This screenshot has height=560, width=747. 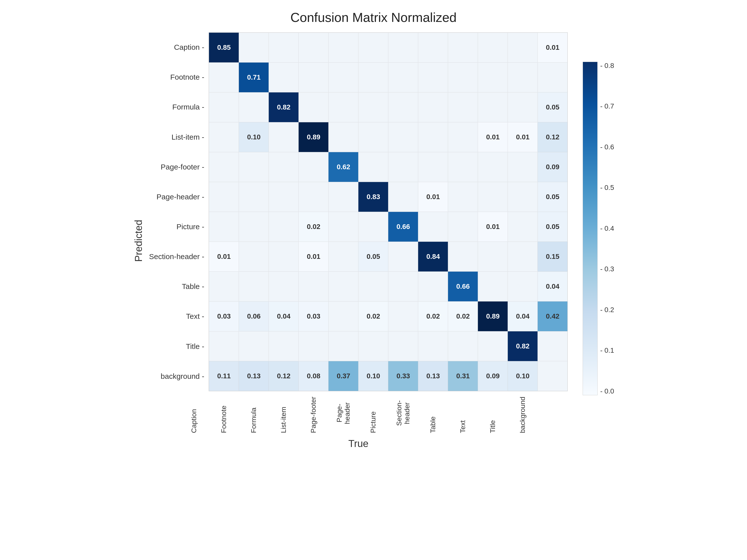 What do you see at coordinates (403, 227) in the screenshot?
I see `matrix-cell: 0.66` at bounding box center [403, 227].